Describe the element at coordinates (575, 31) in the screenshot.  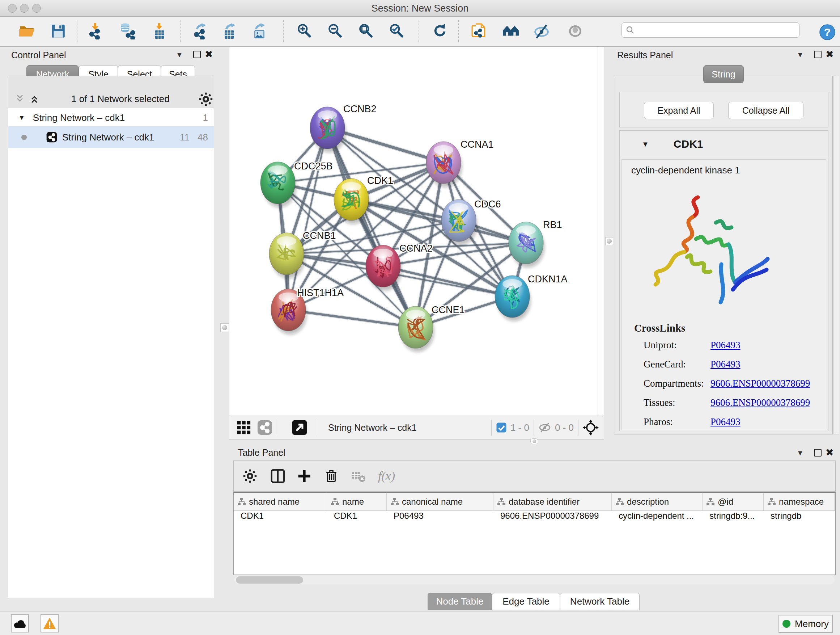
I see `eye-gray-button` at that location.